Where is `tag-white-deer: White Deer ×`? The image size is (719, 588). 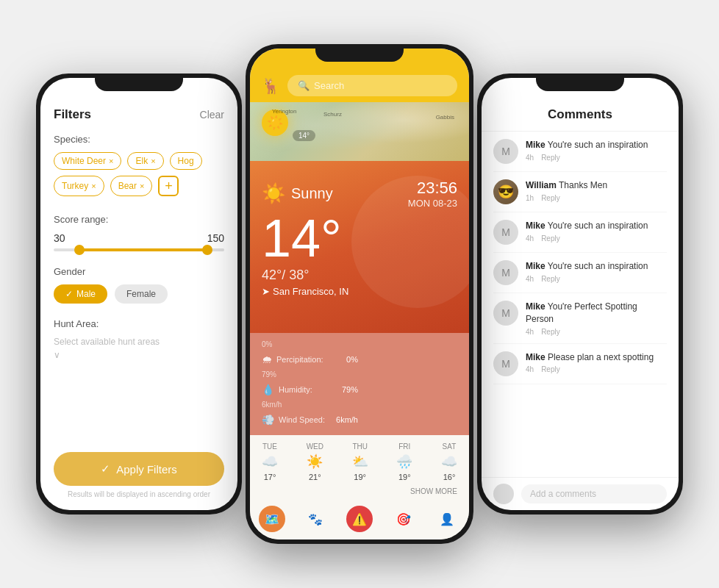 tag-white-deer: White Deer × is located at coordinates (87, 161).